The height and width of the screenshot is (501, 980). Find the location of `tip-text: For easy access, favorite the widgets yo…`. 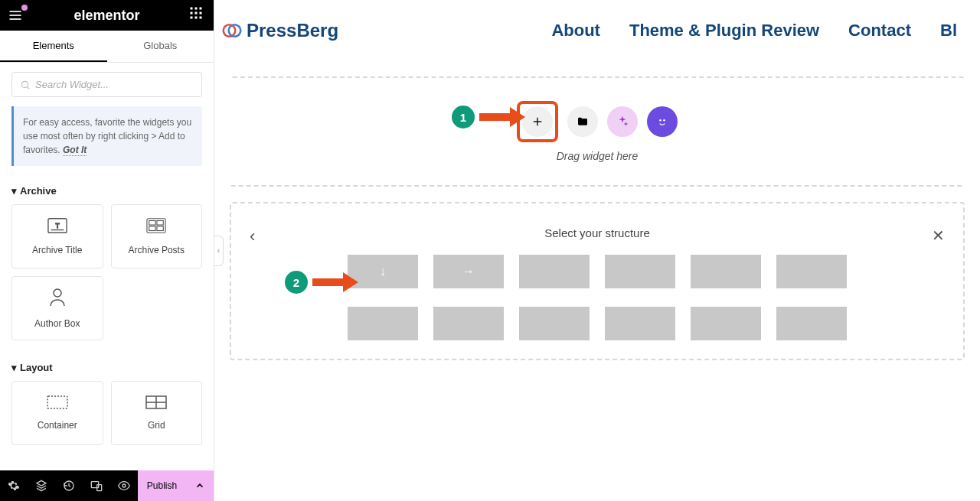

tip-text: For easy access, favorite the widgets yo… is located at coordinates (107, 136).